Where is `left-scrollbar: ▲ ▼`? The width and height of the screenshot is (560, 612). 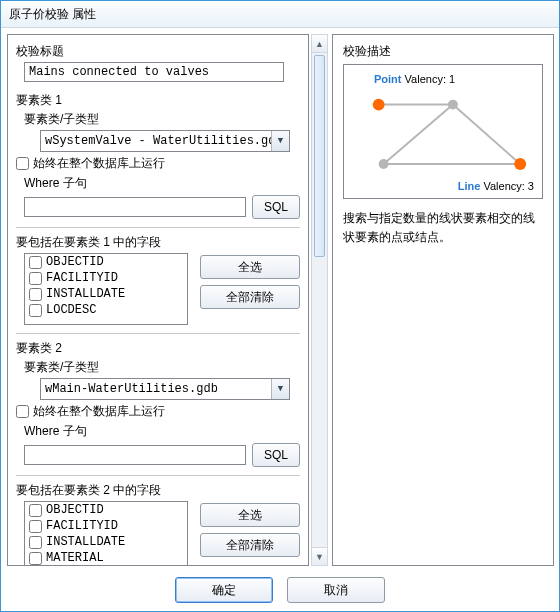 left-scrollbar: ▲ ▼ is located at coordinates (320, 300).